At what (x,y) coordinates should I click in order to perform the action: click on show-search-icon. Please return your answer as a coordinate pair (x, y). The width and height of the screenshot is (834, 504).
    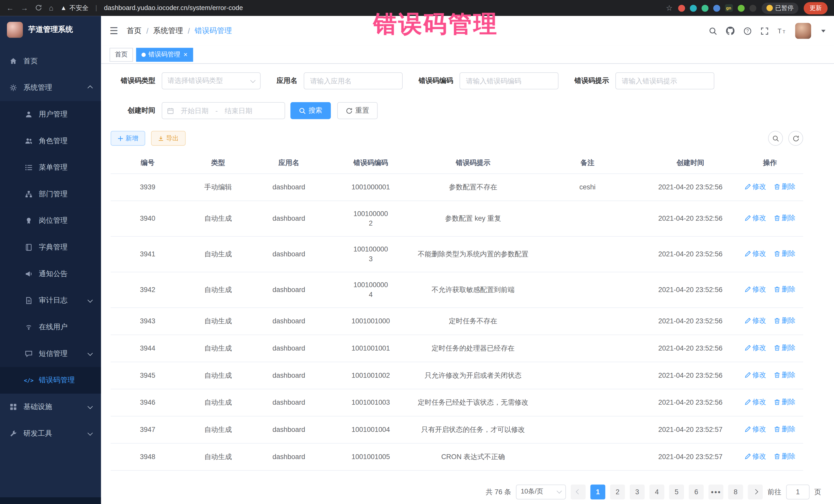
    Looking at the image, I should click on (775, 138).